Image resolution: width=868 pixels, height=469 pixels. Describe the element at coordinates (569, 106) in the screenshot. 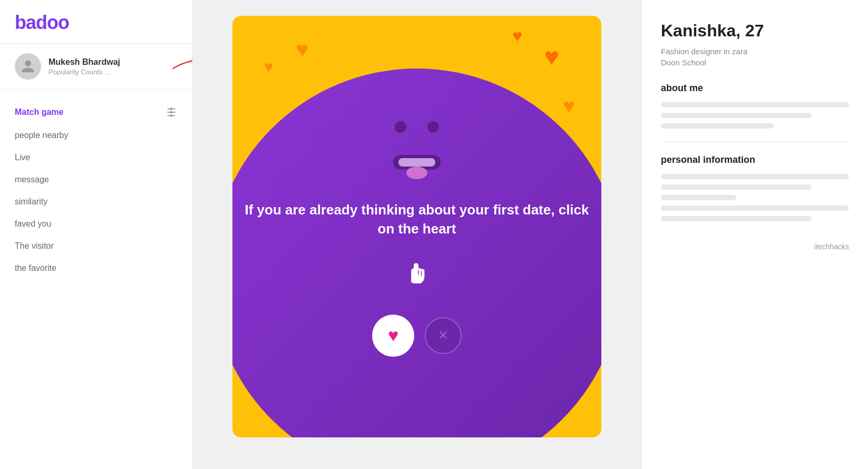

I see `floating-heart-5: ♥` at that location.